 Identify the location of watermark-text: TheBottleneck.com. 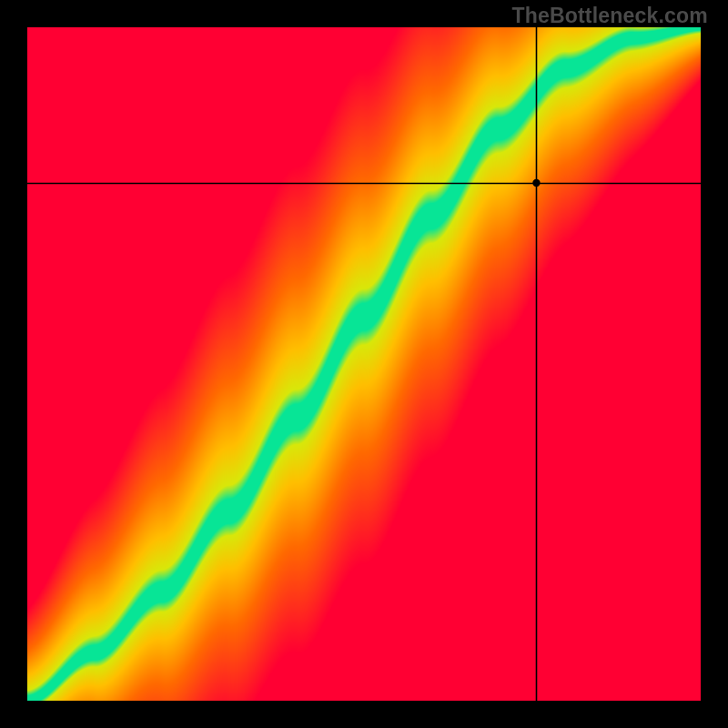
(610, 16).